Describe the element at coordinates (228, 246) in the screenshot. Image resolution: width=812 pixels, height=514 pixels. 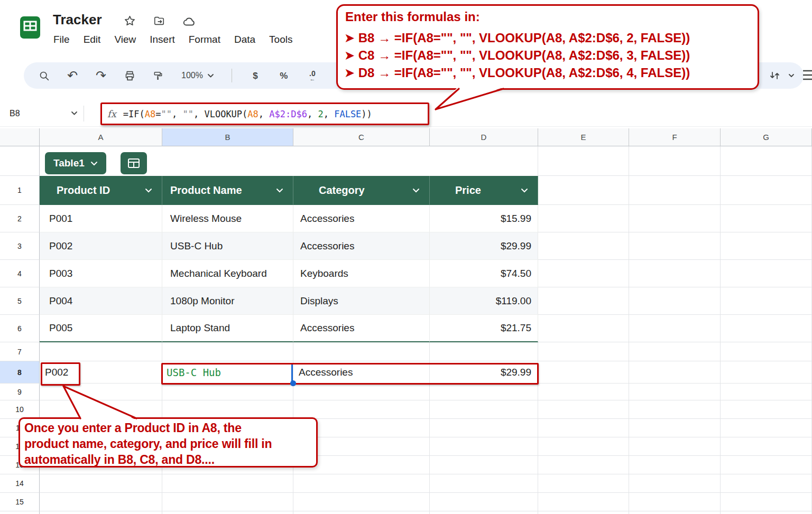
I see `cell: USB-C Hub` at that location.